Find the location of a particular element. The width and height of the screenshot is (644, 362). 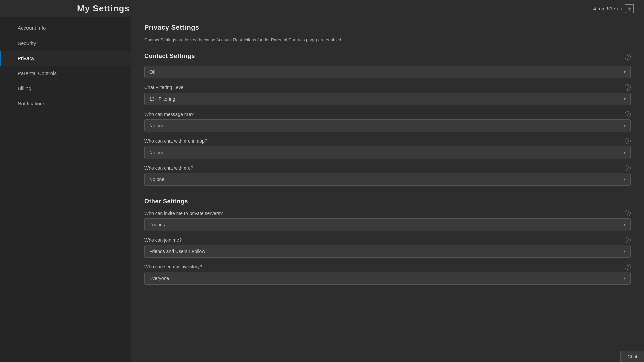

contact-settings-value: Off is located at coordinates (152, 72).